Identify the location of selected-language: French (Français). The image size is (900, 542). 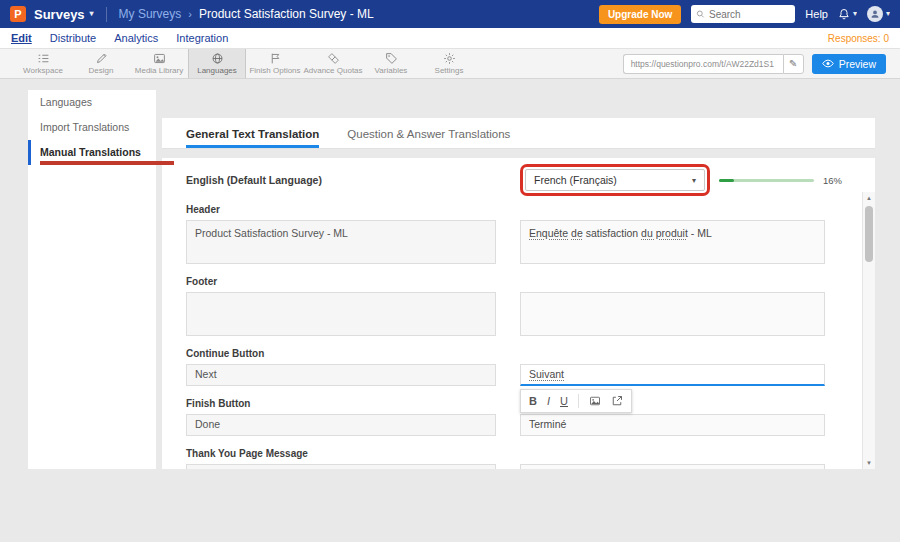
(576, 180).